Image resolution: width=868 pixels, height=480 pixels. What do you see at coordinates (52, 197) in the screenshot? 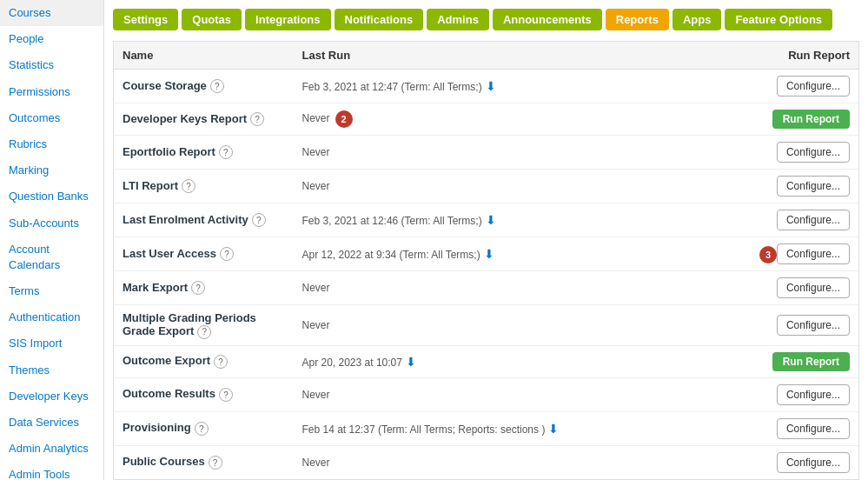
I see `sidebar-item-question-banks: Question Banks` at bounding box center [52, 197].